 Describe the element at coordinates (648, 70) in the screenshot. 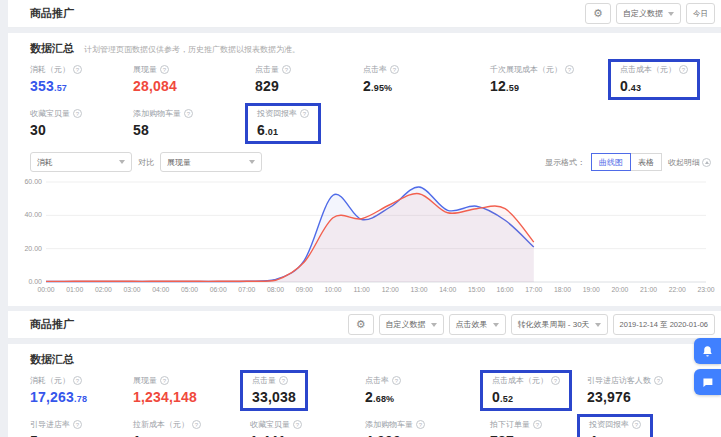

I see `metric-label: 点击成本（元）` at that location.